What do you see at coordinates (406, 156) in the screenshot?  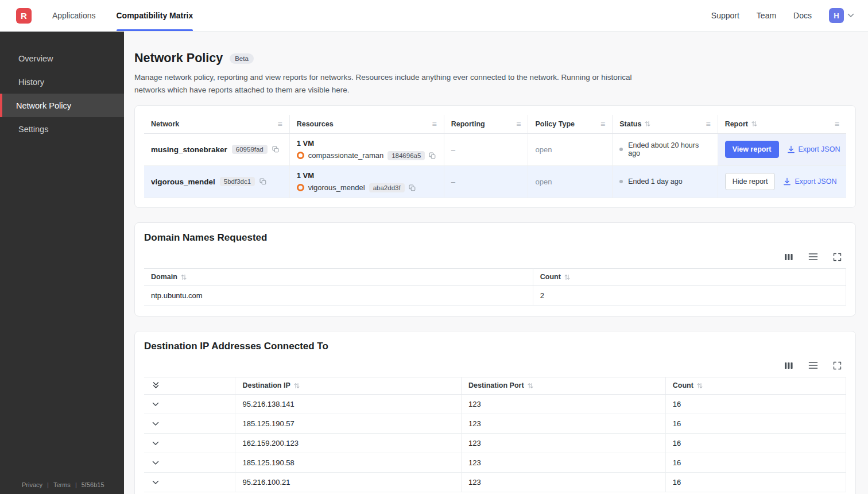 I see `resource-id-badge: 184696a5` at bounding box center [406, 156].